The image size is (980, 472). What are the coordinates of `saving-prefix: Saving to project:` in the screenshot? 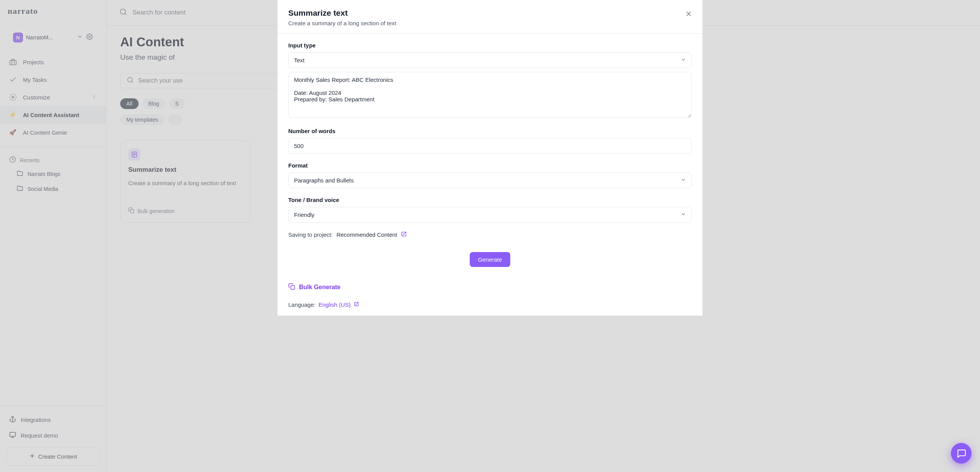 It's located at (310, 235).